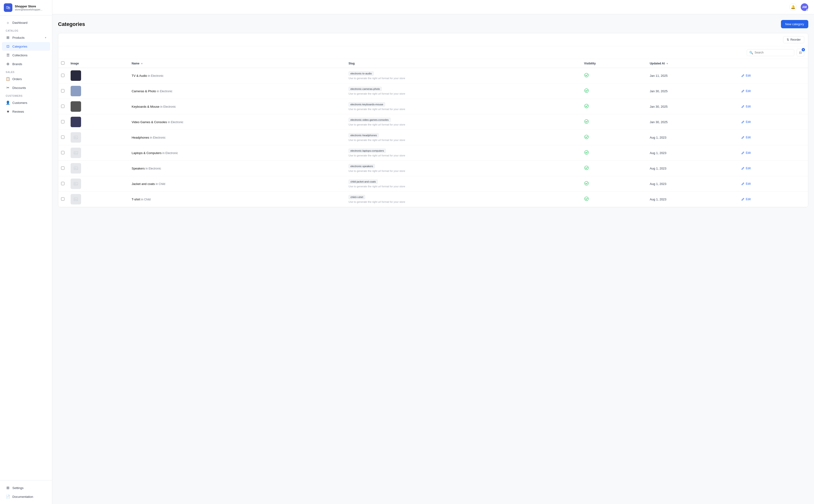 The height and width of the screenshot is (504, 814). Describe the element at coordinates (26, 103) in the screenshot. I see `sidebar-item-customers: 👤 Customers` at that location.